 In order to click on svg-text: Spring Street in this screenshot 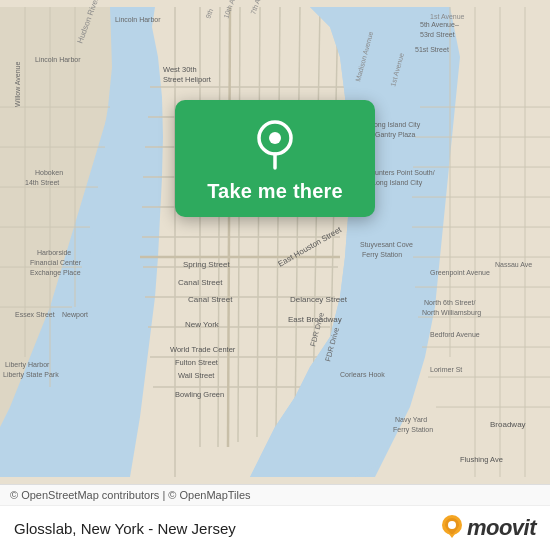, I will do `click(206, 264)`.